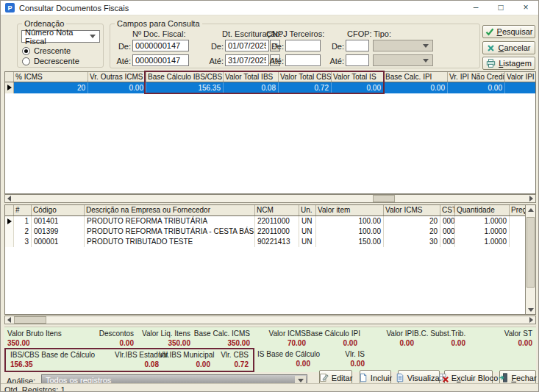 The height and width of the screenshot is (392, 539). What do you see at coordinates (524, 378) in the screenshot?
I see `fechar-label: Fechar` at bounding box center [524, 378].